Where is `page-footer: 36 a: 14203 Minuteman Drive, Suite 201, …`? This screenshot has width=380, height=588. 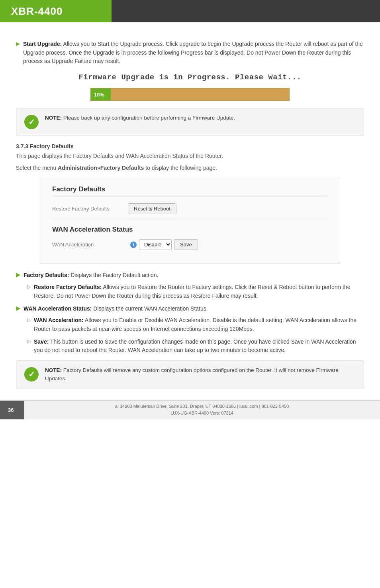 page-footer: 36 a: 14203 Minuteman Drive, Suite 201, … is located at coordinates (190, 410).